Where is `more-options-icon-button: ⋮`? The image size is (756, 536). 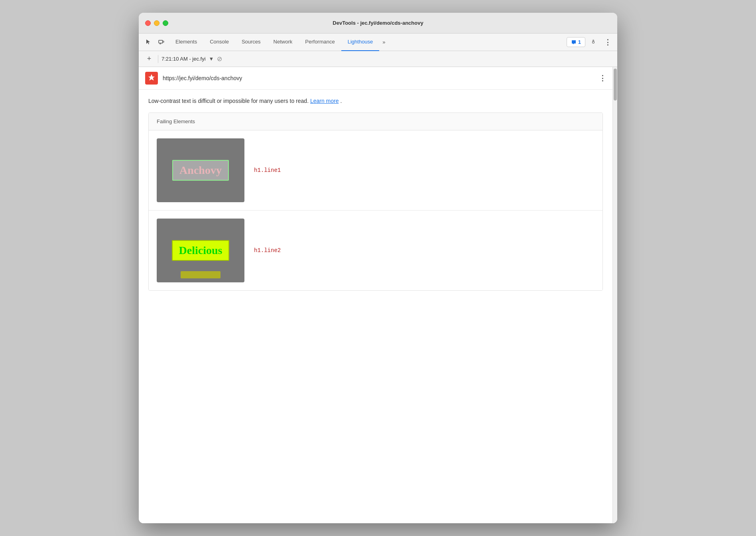
more-options-icon-button: ⋮ is located at coordinates (608, 42).